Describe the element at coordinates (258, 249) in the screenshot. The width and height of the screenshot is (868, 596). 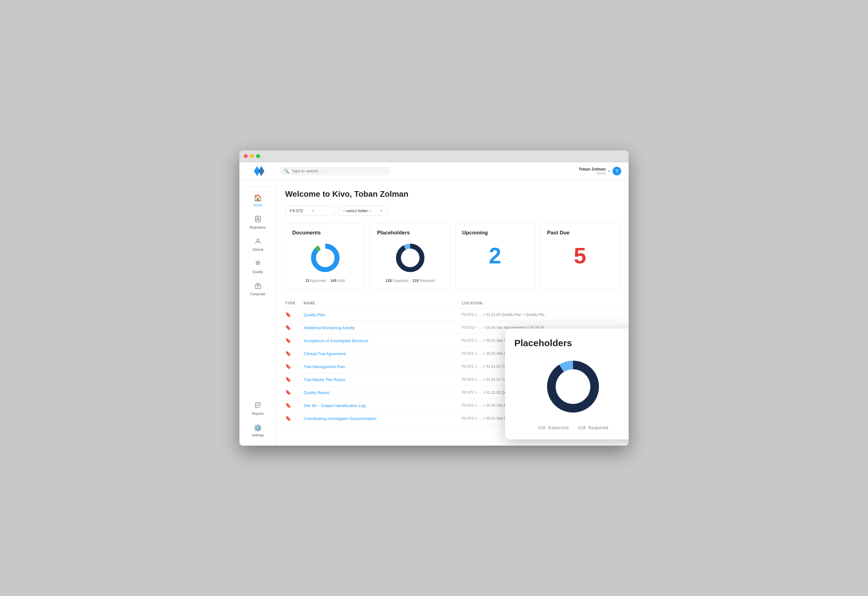
I see `sidebar-label-clinical: Clinical` at that location.